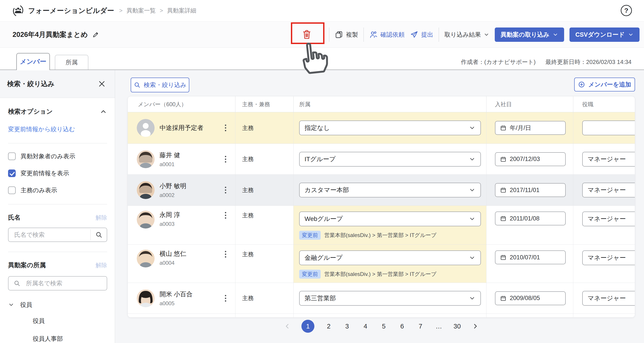  Describe the element at coordinates (626, 10) in the screenshot. I see `help-icon: ?` at that location.